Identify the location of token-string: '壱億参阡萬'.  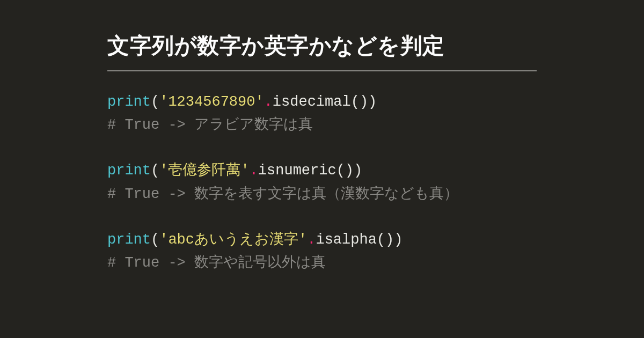
(204, 171).